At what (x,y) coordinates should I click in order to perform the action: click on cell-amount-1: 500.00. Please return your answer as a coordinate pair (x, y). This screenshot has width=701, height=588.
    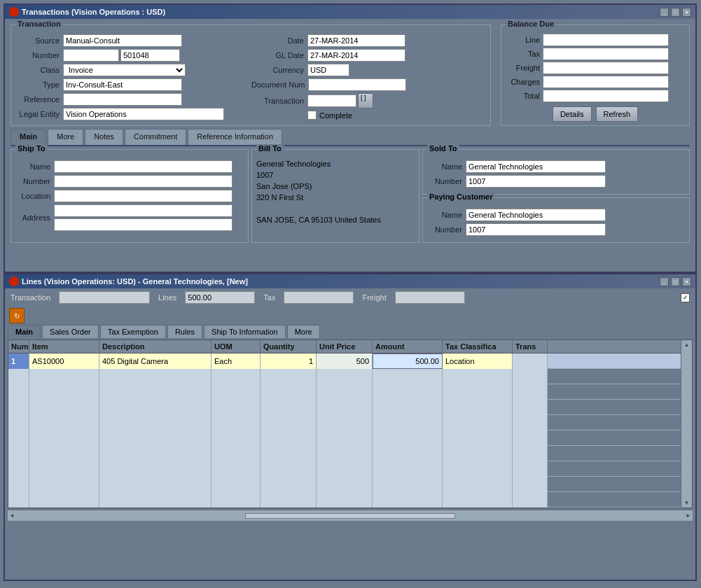
    Looking at the image, I should click on (408, 361).